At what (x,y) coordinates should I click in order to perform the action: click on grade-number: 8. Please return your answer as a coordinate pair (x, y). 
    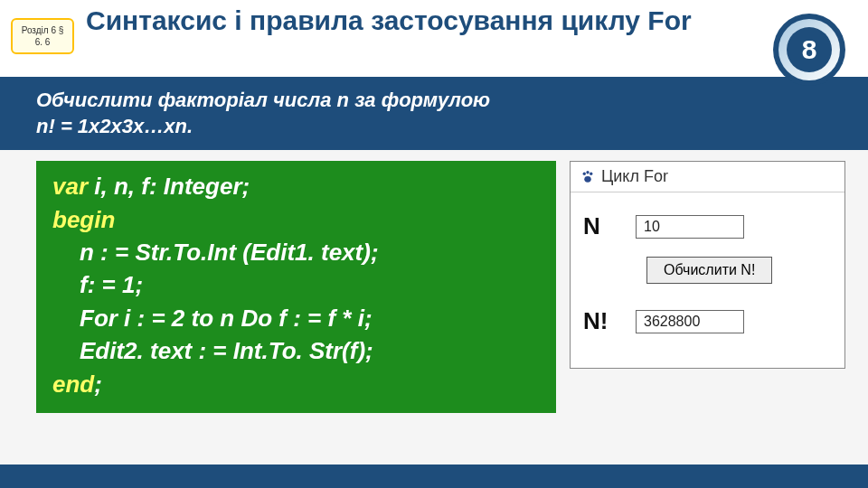
    Looking at the image, I should click on (809, 50).